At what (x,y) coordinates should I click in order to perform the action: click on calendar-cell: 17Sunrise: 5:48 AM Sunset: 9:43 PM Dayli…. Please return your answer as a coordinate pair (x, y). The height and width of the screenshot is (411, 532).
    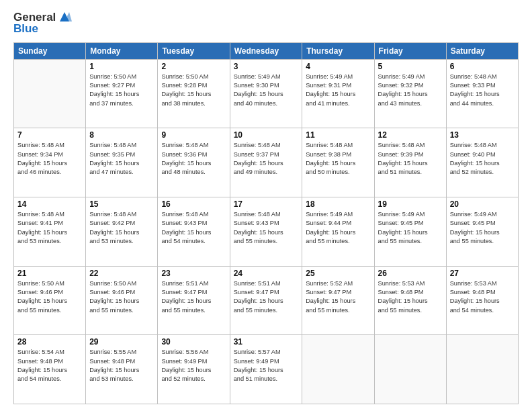
    Looking at the image, I should click on (266, 232).